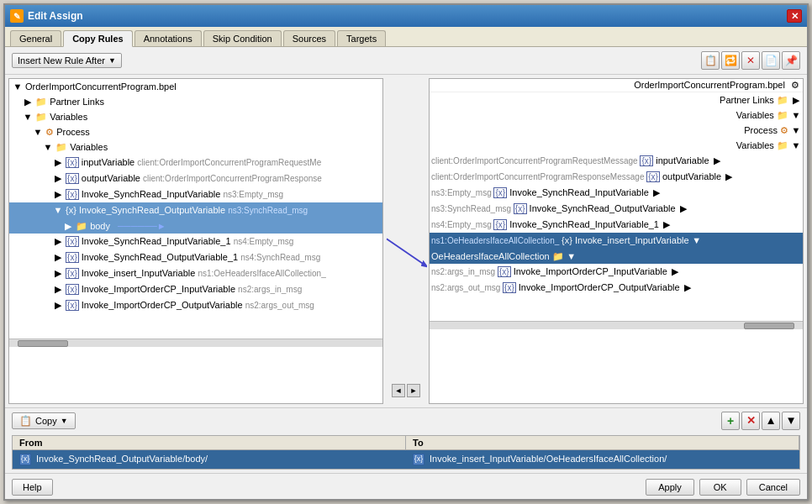 This screenshot has height=504, width=812. What do you see at coordinates (616, 325) in the screenshot?
I see `right-tree-scrollbar` at bounding box center [616, 325].